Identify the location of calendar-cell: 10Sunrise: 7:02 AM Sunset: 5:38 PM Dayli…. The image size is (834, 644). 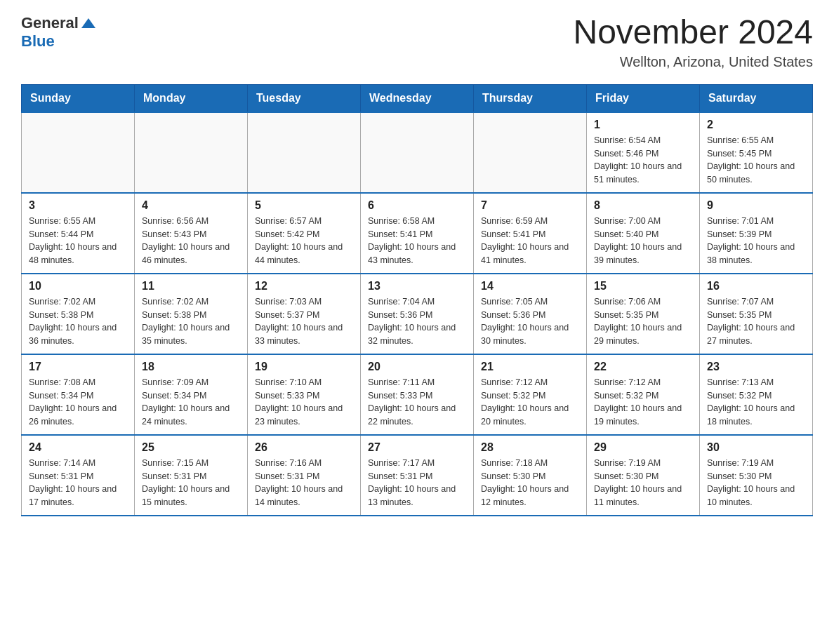
(79, 314).